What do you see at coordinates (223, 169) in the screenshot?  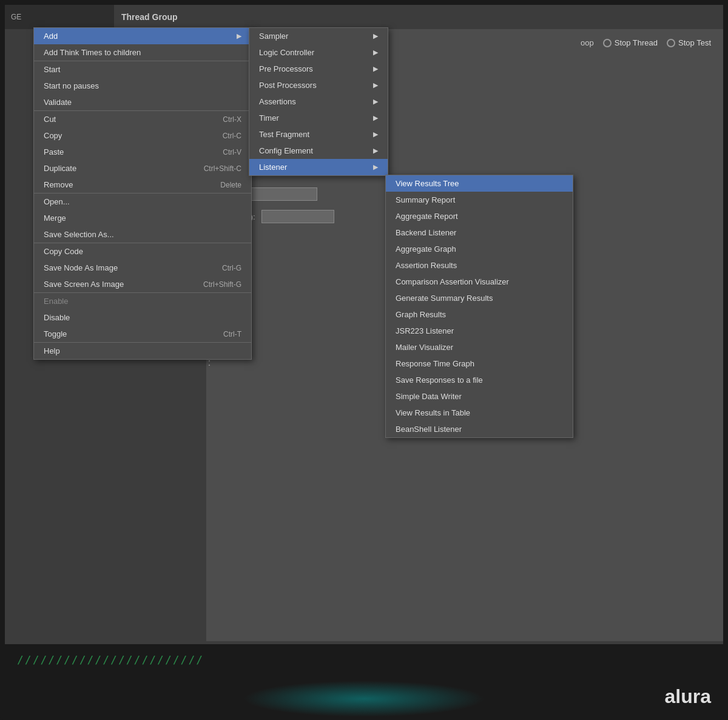 I see `duplicate-shortcut: Ctrl+Shift-C` at bounding box center [223, 169].